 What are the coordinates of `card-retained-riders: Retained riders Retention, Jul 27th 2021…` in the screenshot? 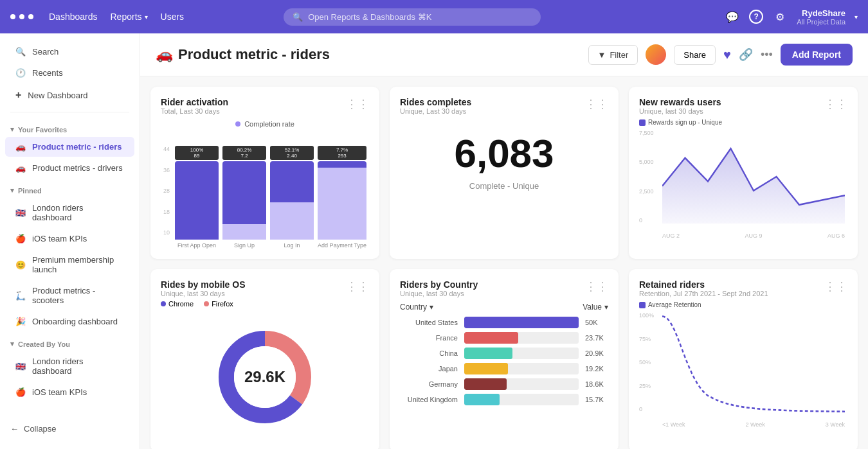 It's located at (743, 359).